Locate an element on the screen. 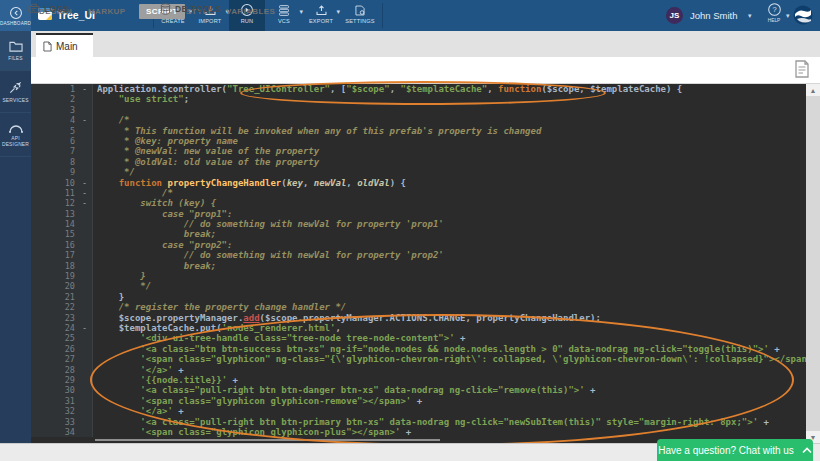 This screenshot has height=461, width=820. line-number: 5 is located at coordinates (62, 131).